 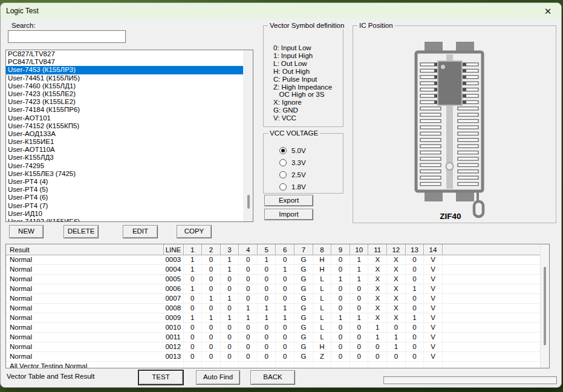 What do you see at coordinates (433, 250) in the screenshot?
I see `table-header-cell: 14` at bounding box center [433, 250].